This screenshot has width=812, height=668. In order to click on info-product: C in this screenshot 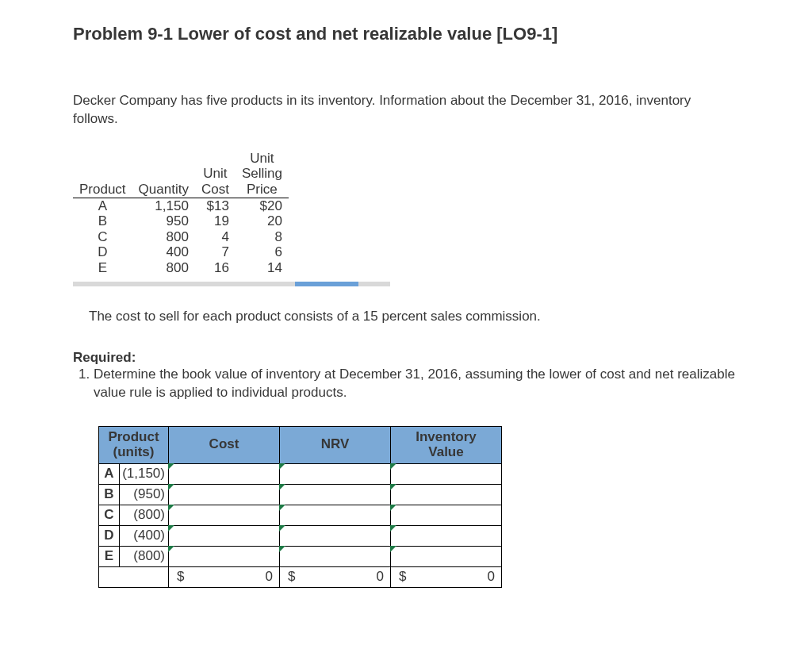, I will do `click(103, 237)`.